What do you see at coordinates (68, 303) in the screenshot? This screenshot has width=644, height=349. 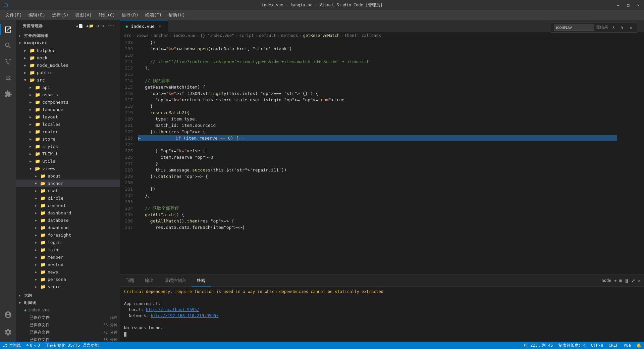 I see `timeline-section: ▼ 时间线` at bounding box center [68, 303].